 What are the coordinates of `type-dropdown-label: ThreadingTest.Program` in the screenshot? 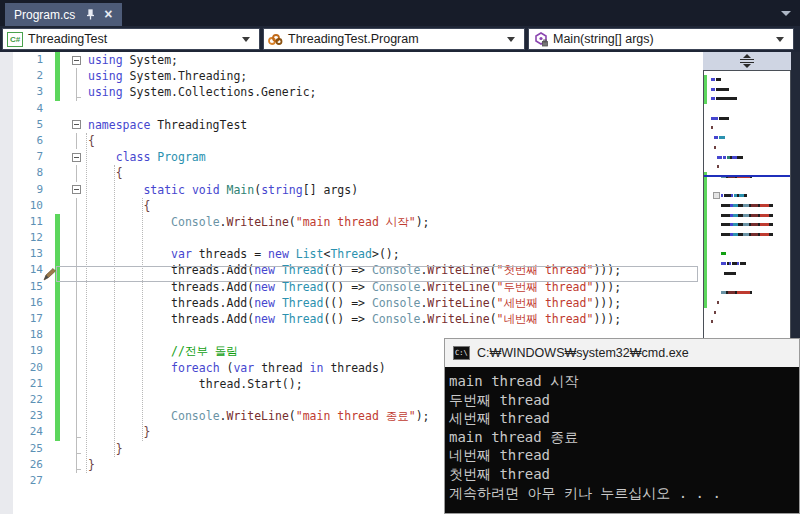 It's located at (354, 39).